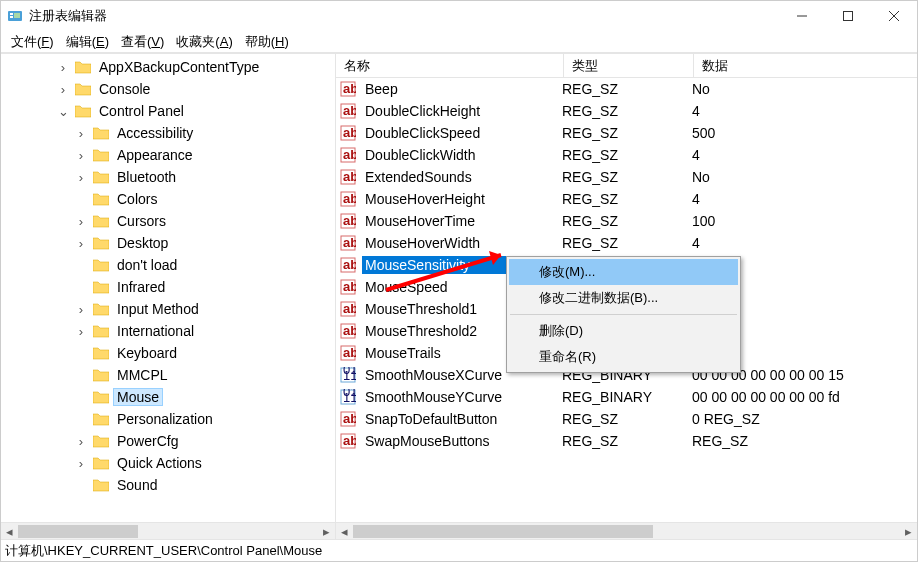  I want to click on minimize-button, so click(802, 16).